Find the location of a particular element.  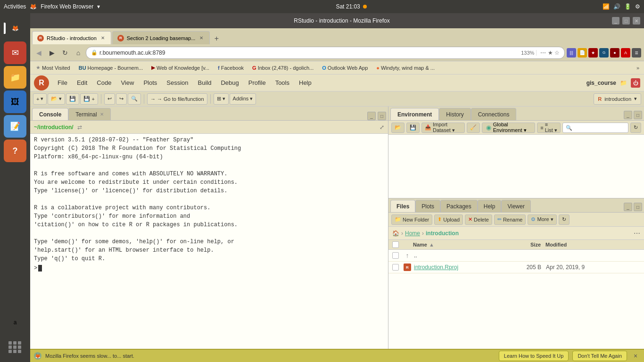

menu-code: Code is located at coordinates (104, 83).